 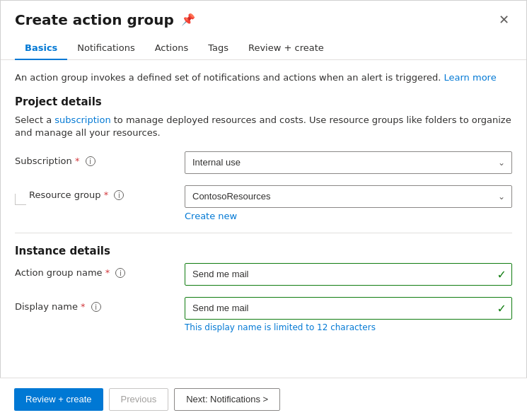 I want to click on info-text: An action group invokes a defined set of…, so click(x=263, y=78).